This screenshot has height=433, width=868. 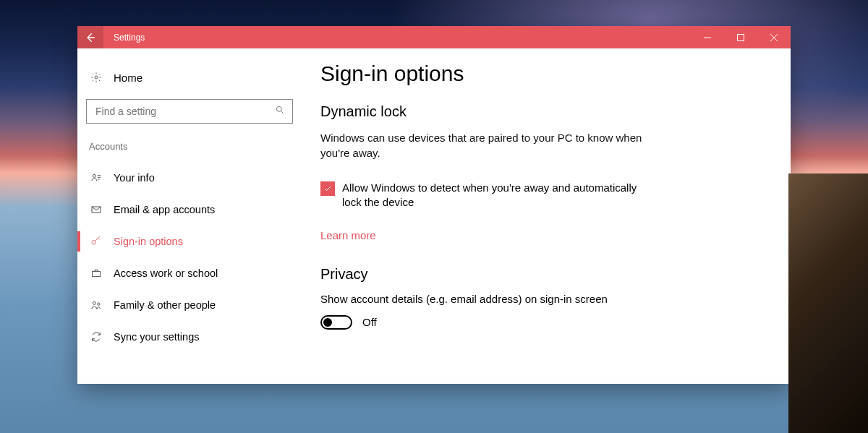 What do you see at coordinates (280, 111) in the screenshot?
I see `search-icon` at bounding box center [280, 111].